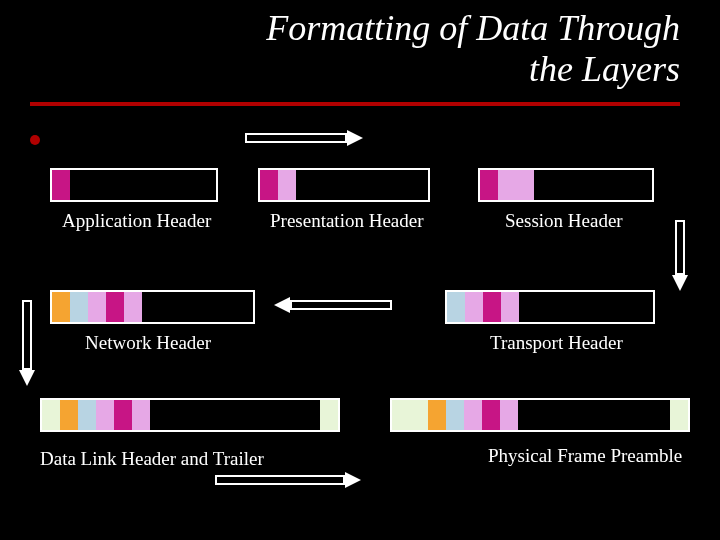  I want to click on seg-dl-trailer, so click(329, 415).